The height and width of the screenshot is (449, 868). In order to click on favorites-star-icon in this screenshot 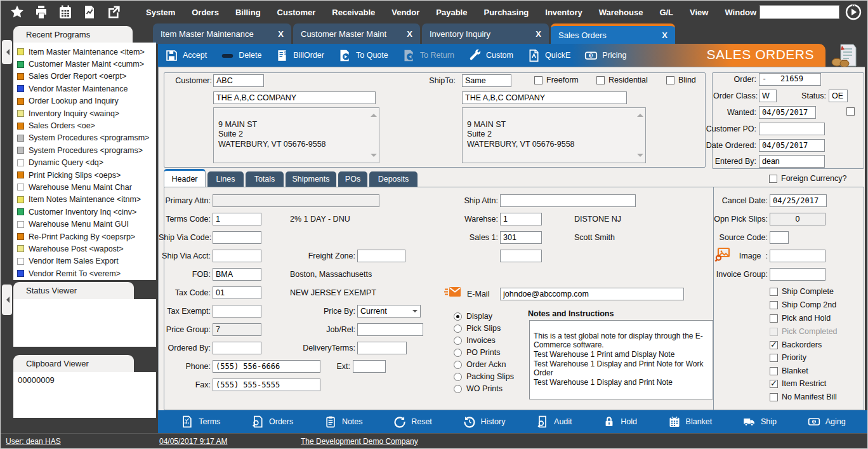, I will do `click(17, 12)`.